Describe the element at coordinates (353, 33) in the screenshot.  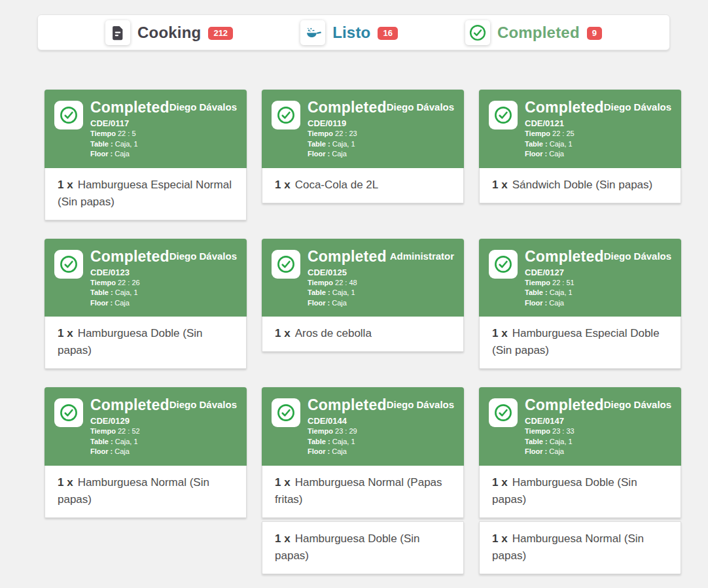
I see `status-tab-bar: Cooking 212 Listo 16 Completed 9` at that location.